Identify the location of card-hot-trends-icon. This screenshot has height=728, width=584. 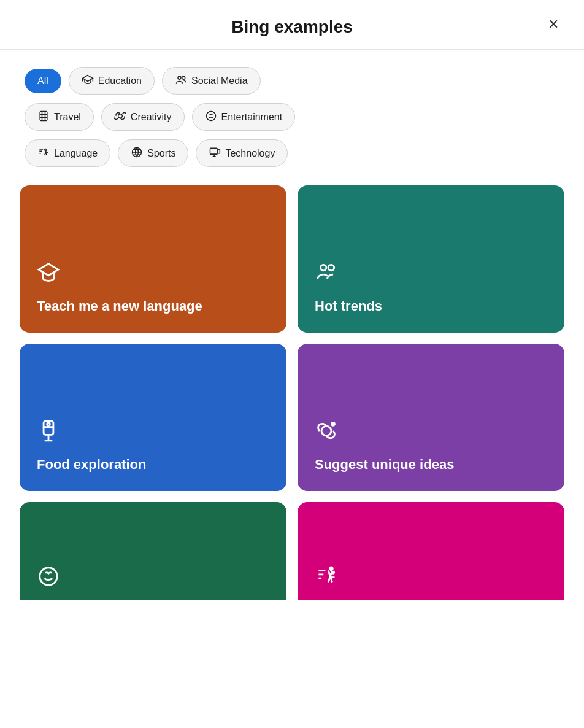
(431, 279).